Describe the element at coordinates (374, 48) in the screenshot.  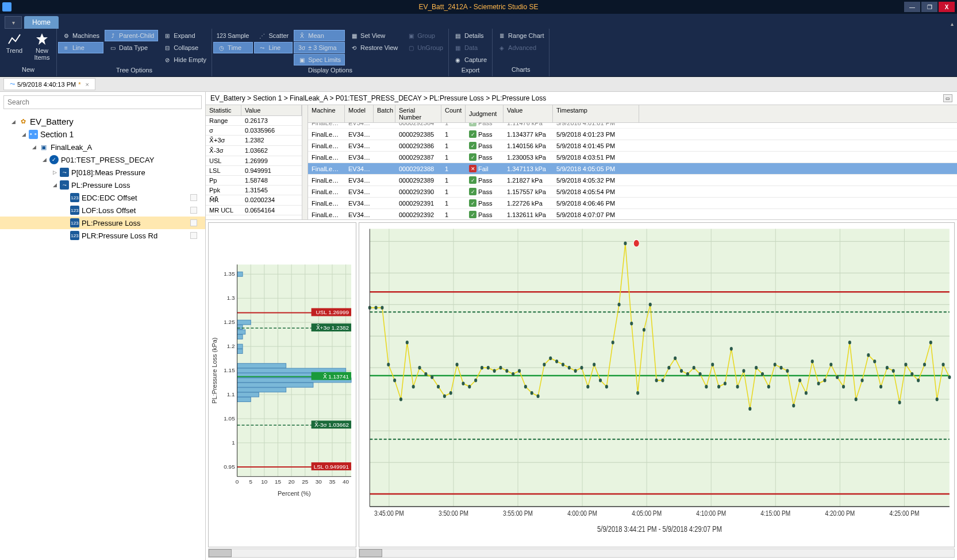
I see `restore-view-button: ⟲Restore View` at that location.